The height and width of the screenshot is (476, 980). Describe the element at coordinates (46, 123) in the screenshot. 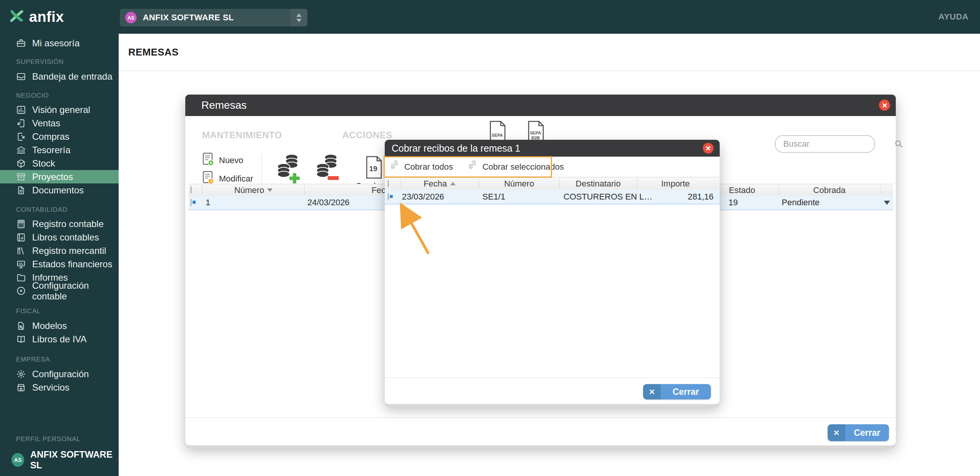

I see `sidebar-item-label: Ventas` at that location.